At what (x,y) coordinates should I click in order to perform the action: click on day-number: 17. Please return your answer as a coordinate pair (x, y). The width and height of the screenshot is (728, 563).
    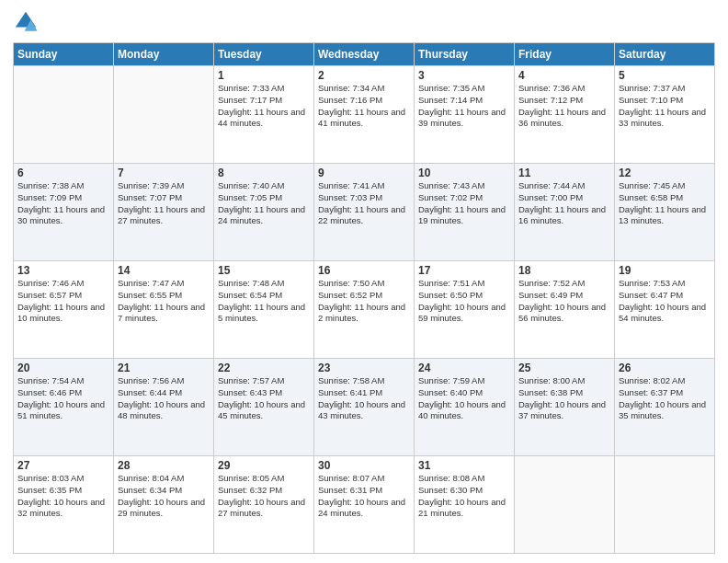
    Looking at the image, I should click on (464, 270).